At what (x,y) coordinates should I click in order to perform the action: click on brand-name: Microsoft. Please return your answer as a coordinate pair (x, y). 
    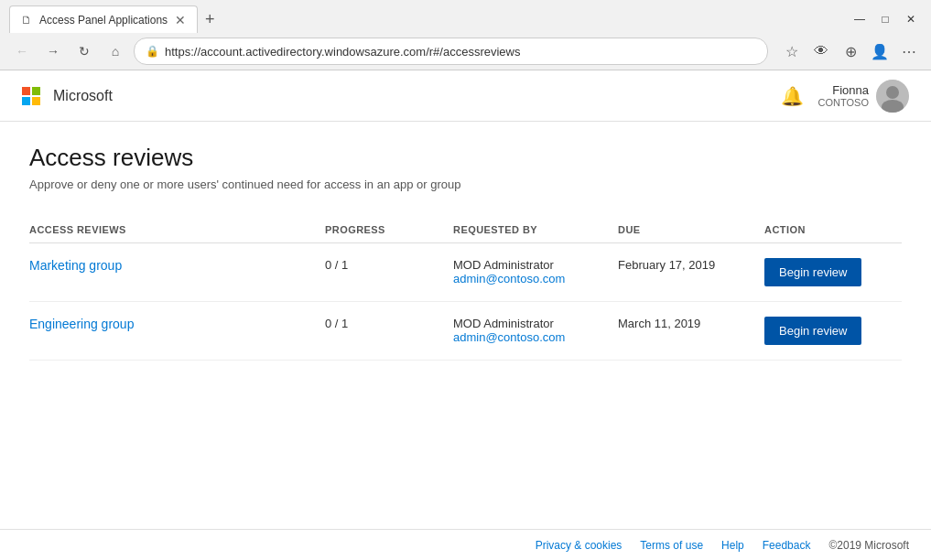
    Looking at the image, I should click on (82, 96).